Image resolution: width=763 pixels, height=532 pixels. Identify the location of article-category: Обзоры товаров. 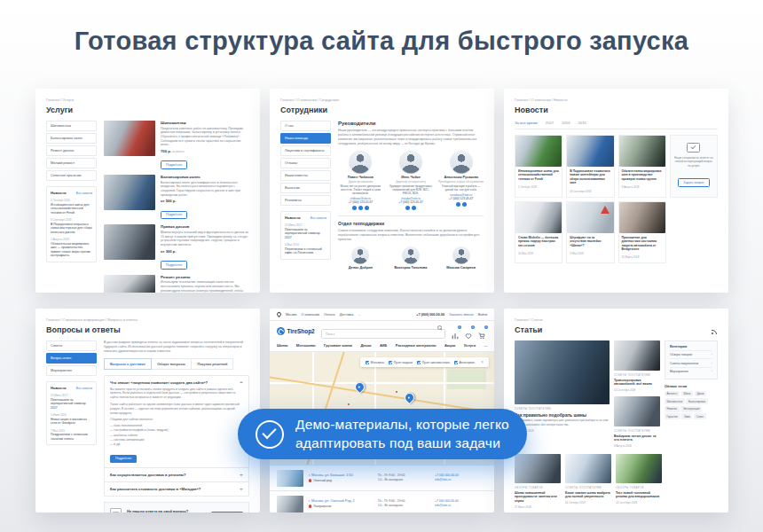
(639, 488).